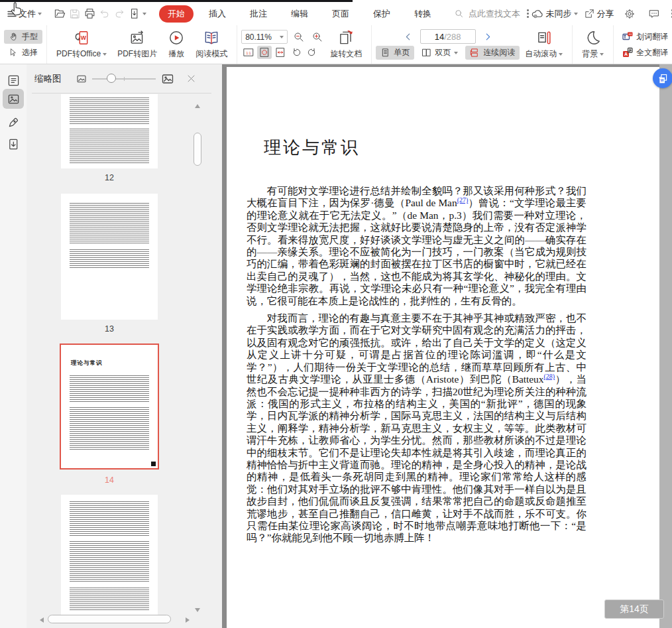  What do you see at coordinates (423, 14) in the screenshot?
I see `menu-tab-7: 转换` at bounding box center [423, 14].